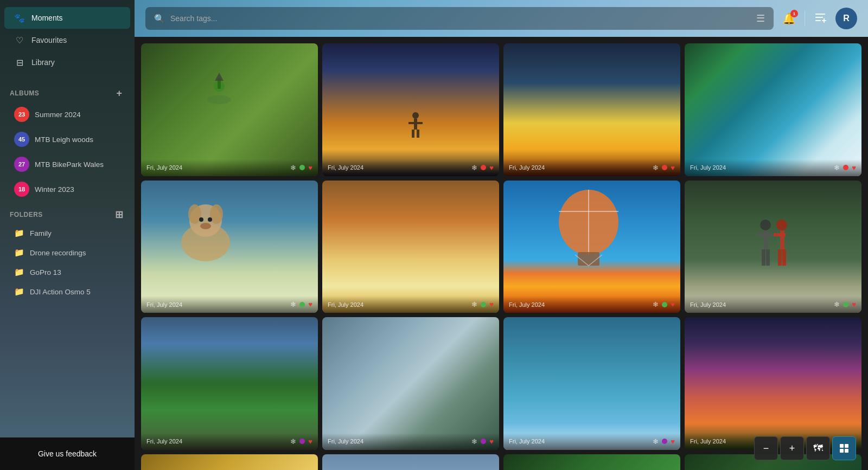 The image size is (868, 470). Describe the element at coordinates (792, 448) in the screenshot. I see `zoom-in-button: +` at that location.